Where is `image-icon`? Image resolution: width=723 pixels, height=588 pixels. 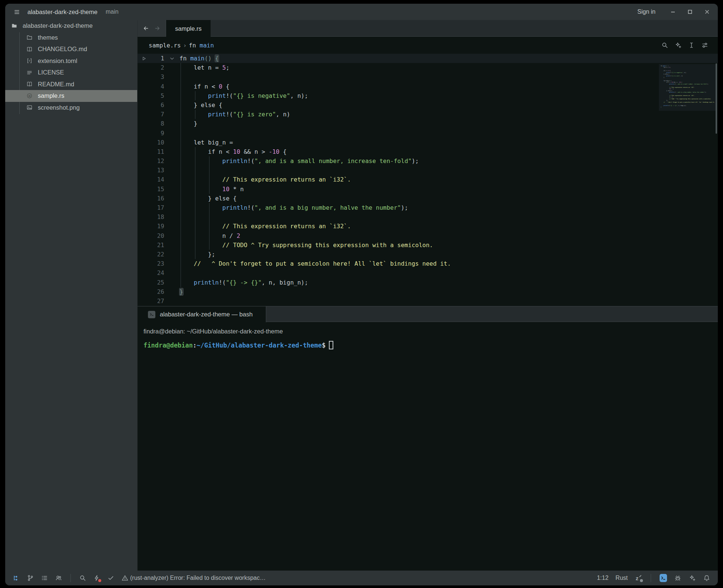
image-icon is located at coordinates (30, 107).